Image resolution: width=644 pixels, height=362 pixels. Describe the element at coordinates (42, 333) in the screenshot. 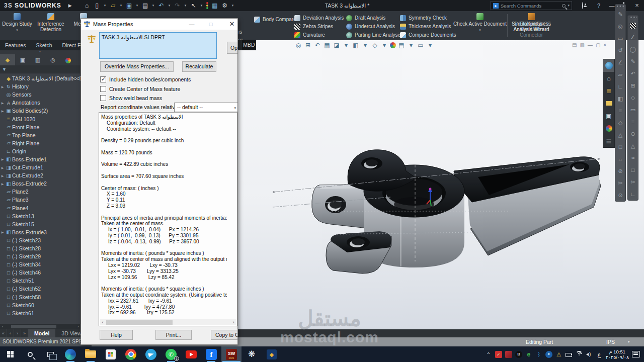

I see `tab-model: Model` at that location.